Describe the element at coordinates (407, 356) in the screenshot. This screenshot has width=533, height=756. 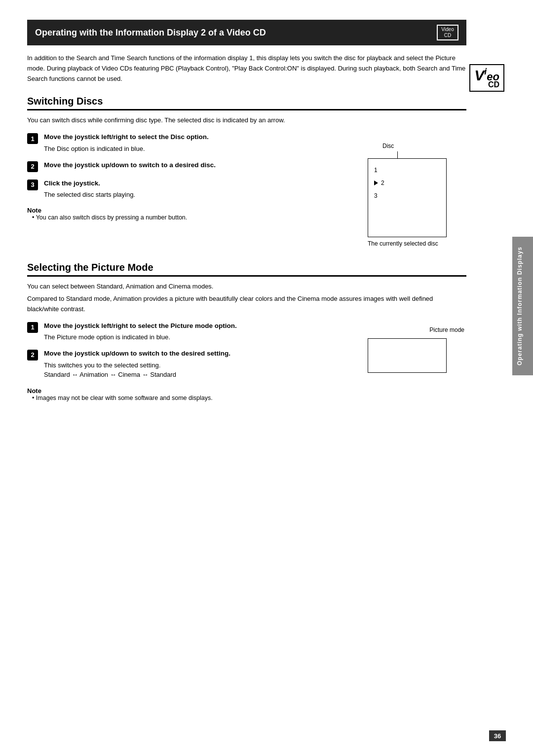
I see `picture-box` at that location.